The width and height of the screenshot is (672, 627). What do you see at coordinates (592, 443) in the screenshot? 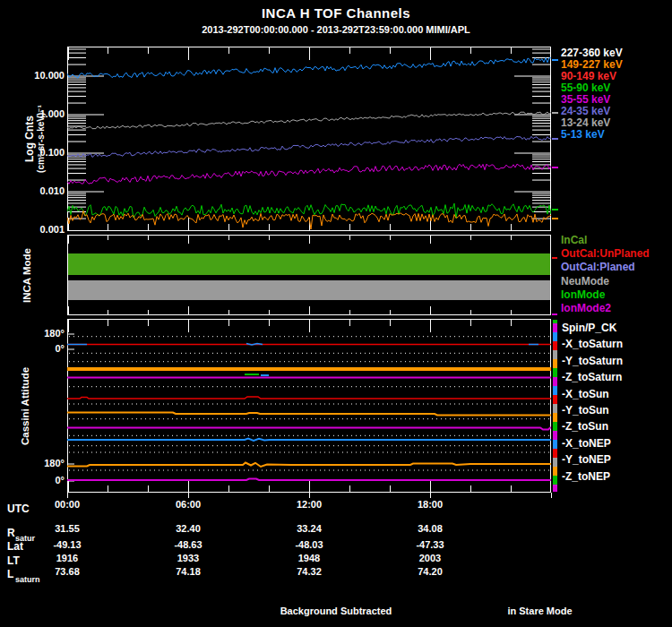
I see `attitude-legend-item: -X_toNEP` at bounding box center [592, 443].